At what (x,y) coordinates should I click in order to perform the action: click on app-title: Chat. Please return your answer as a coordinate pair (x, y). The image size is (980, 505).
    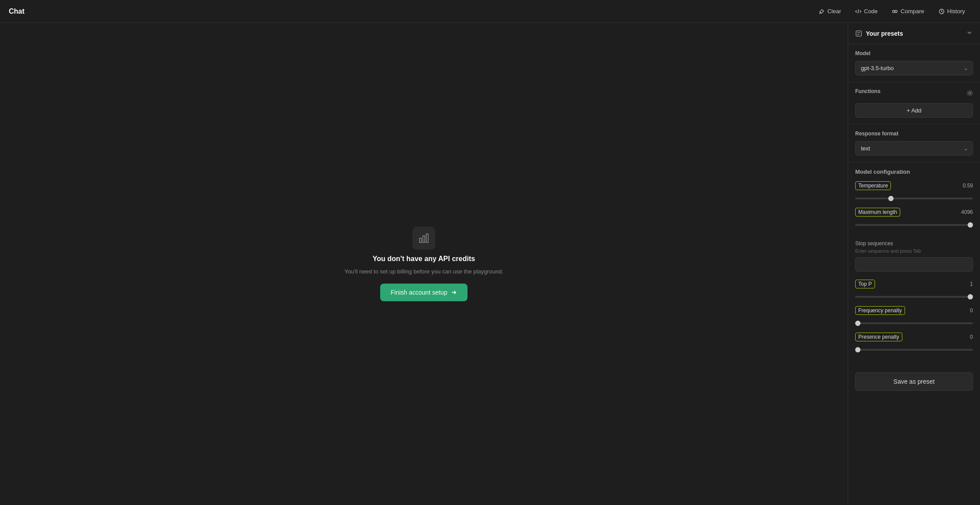
    Looking at the image, I should click on (17, 11).